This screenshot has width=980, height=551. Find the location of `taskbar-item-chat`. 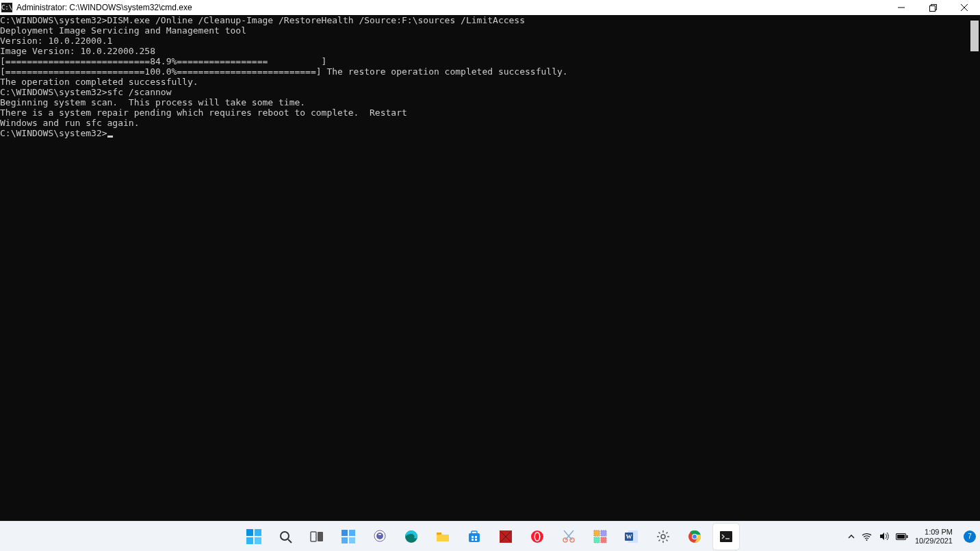

taskbar-item-chat is located at coordinates (380, 537).